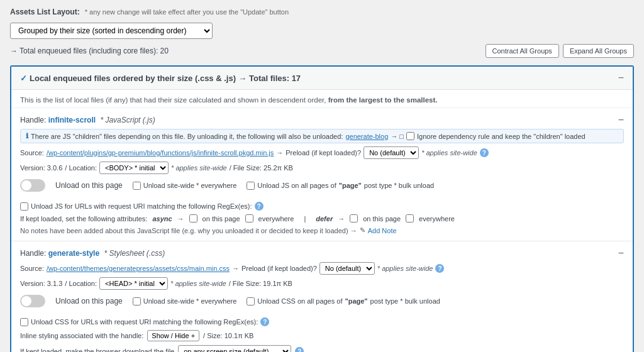 This screenshot has height=352, width=644. I want to click on generate-style-type: * Stylesheet (.css), so click(135, 253).